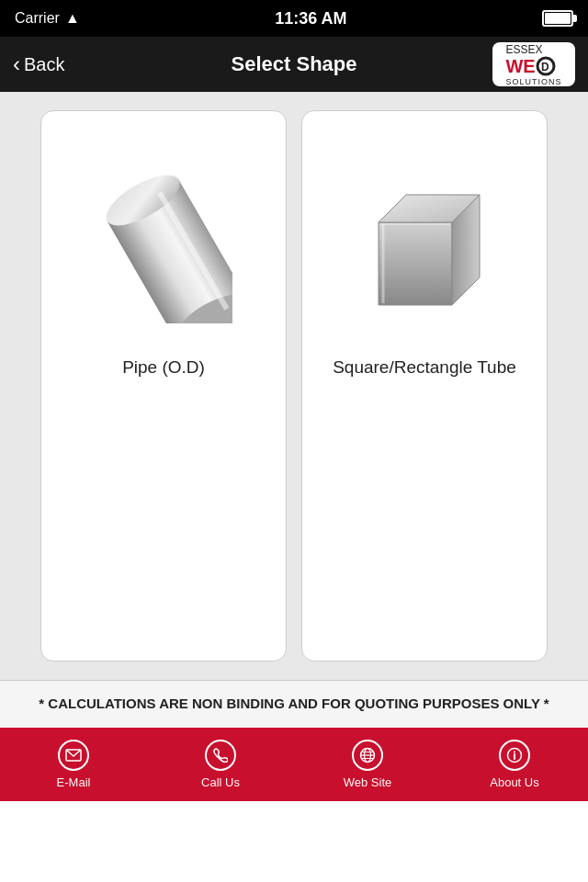 Image resolution: width=588 pixels, height=882 pixels. Describe the element at coordinates (514, 764) in the screenshot. I see `tab-about: About Us` at that location.